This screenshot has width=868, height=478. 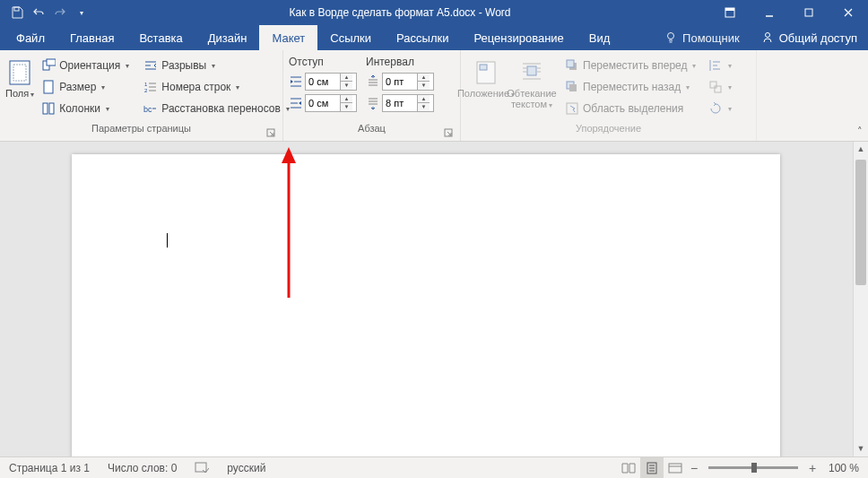 I want to click on window-title: Как в Ворде сделать формат A5.docx - Wor…, so click(x=400, y=13).